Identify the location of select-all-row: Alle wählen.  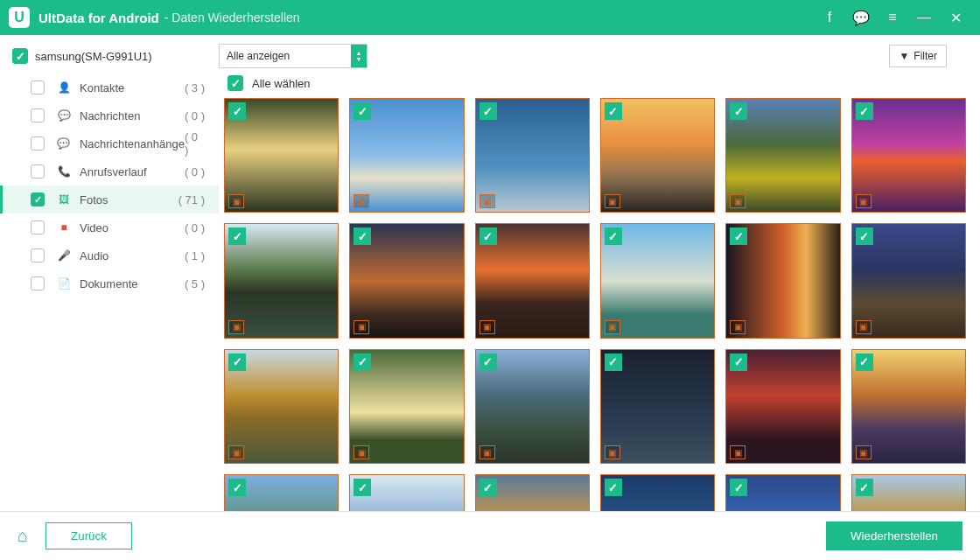
(599, 87).